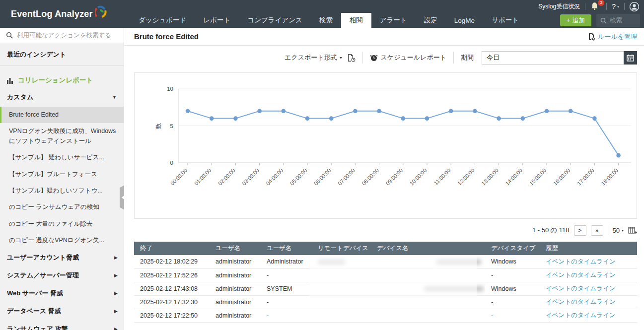  Describe the element at coordinates (179, 177) in the screenshot. I see `svg-text: 00:00:00` at that location.